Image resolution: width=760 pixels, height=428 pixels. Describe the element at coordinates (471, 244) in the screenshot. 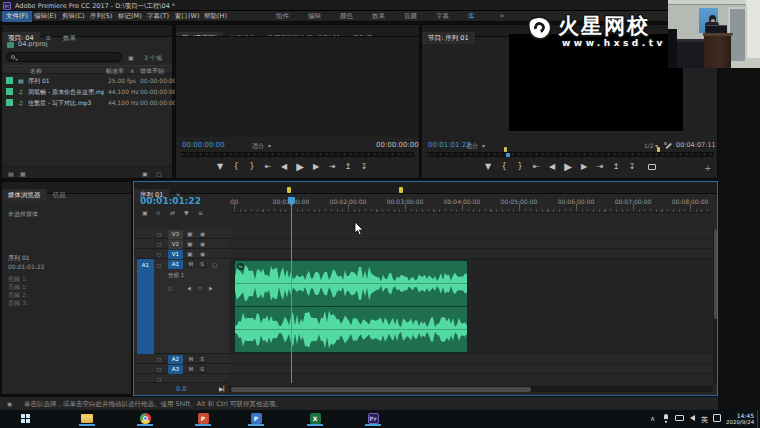

I see `v2-track-lane` at that location.